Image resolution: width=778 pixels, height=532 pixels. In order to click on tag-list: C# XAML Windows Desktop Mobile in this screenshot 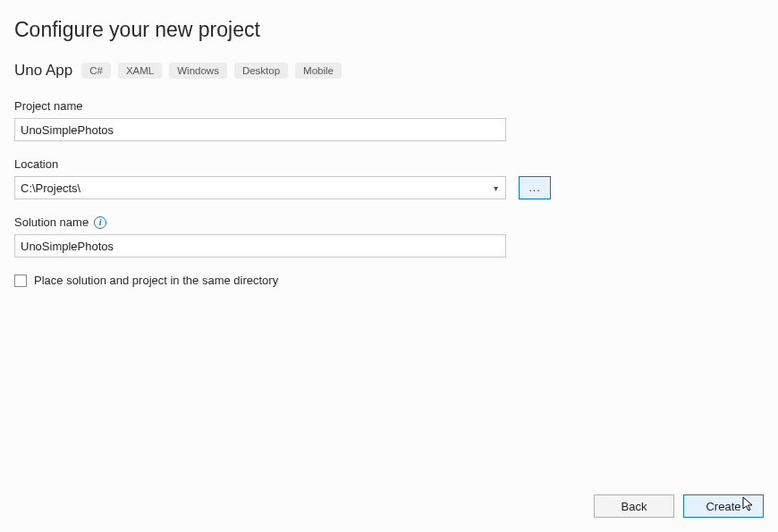, I will do `click(211, 71)`.